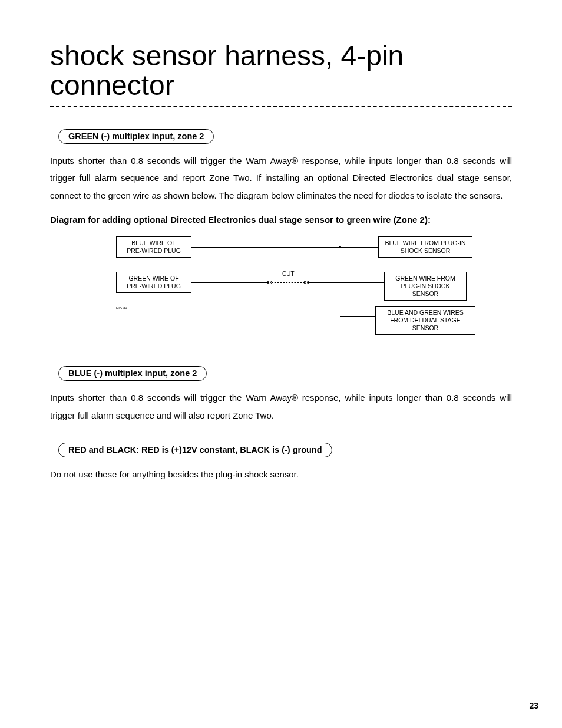 Image resolution: width=562 pixels, height=728 pixels. Describe the element at coordinates (288, 283) in the screenshot. I see `diagram-line-cut-gap` at that location.